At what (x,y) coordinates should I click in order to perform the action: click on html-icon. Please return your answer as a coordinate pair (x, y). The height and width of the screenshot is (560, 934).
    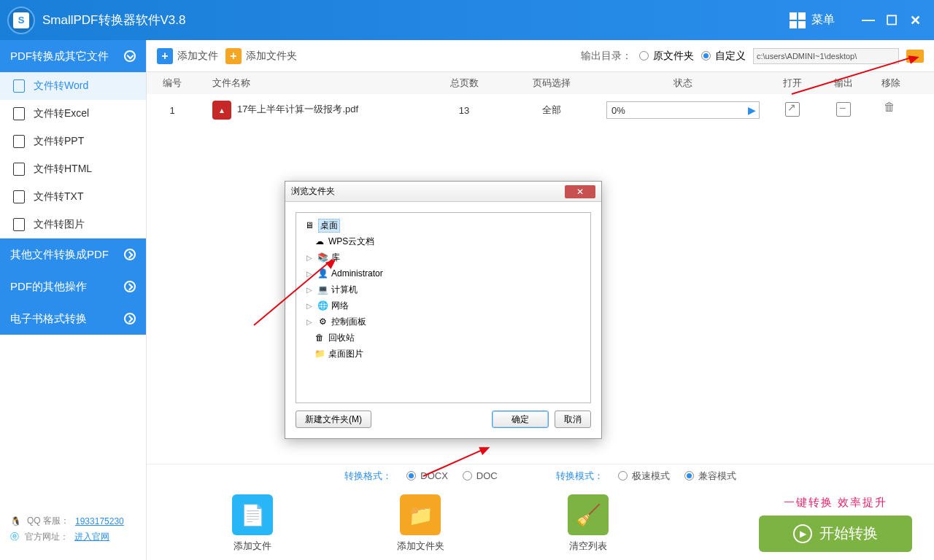
    Looking at the image, I should click on (19, 169).